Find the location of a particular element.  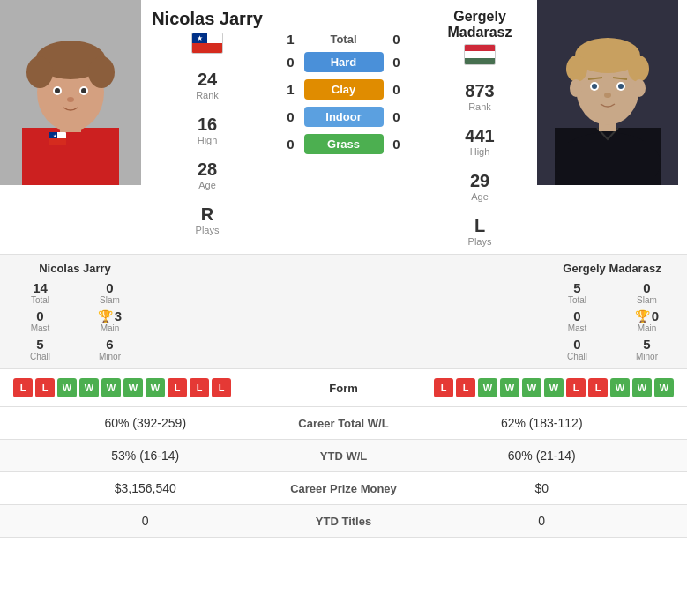

right-minor-value: 5 is located at coordinates (647, 344).